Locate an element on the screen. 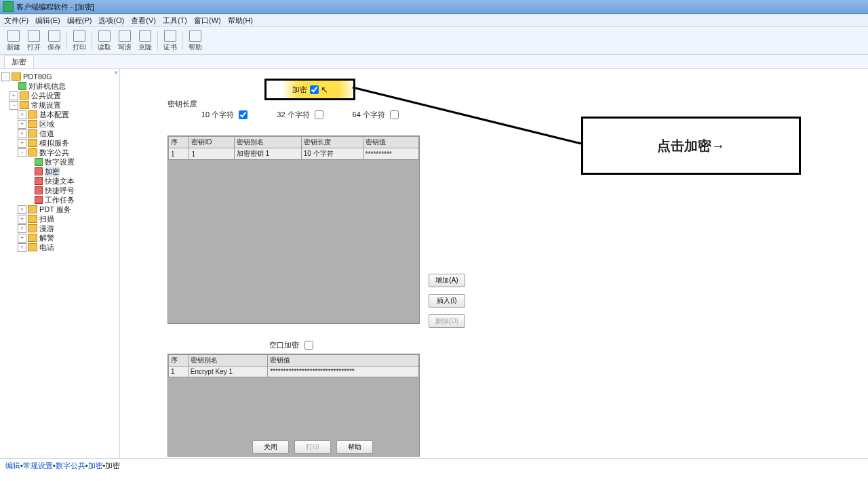 This screenshot has width=868, height=481. insert-button: 插入(I) is located at coordinates (447, 301).